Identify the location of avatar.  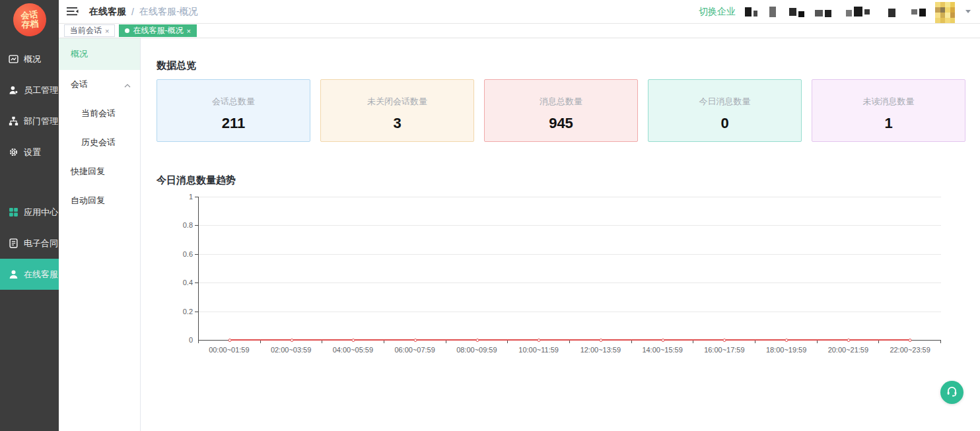
(945, 13).